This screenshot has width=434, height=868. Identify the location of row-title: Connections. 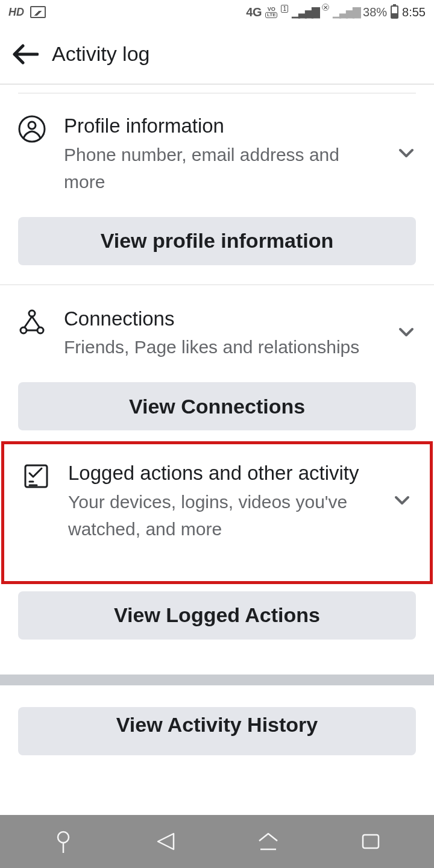
(221, 319).